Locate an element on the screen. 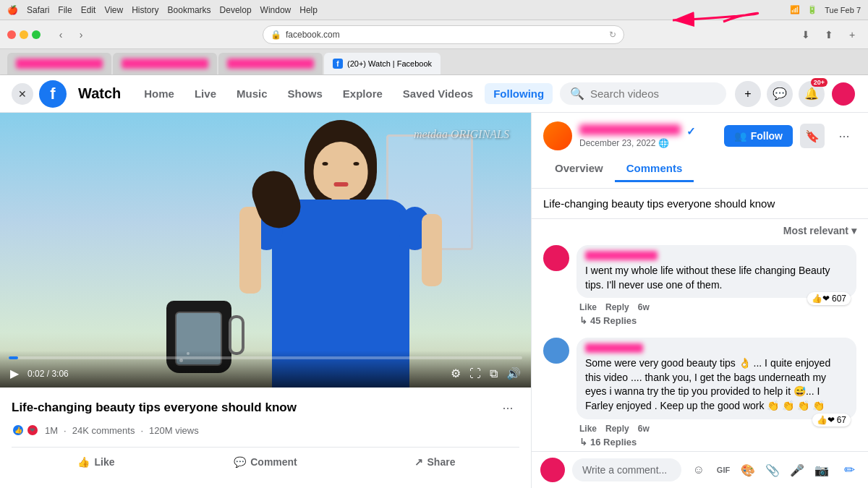 This screenshot has width=868, height=488. reply-arrow-icon-2: ↳ is located at coordinates (583, 442).